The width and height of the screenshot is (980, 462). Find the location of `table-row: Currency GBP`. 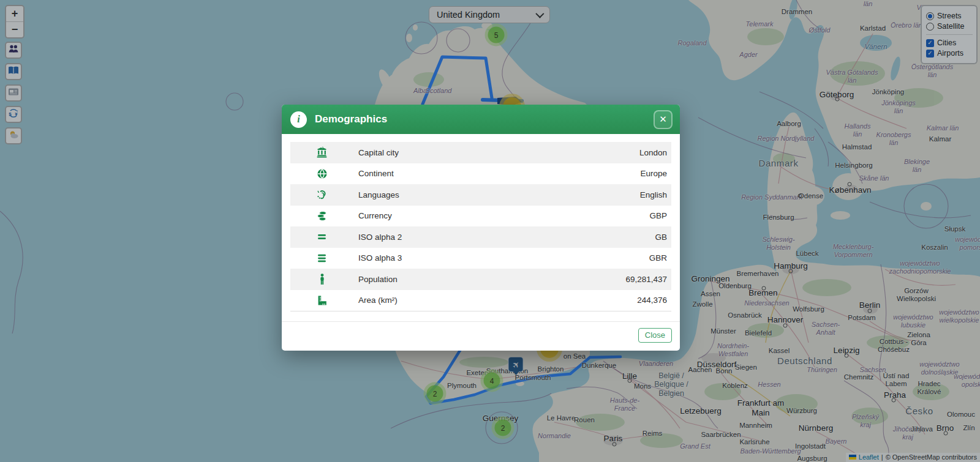

table-row: Currency GBP is located at coordinates (481, 217).